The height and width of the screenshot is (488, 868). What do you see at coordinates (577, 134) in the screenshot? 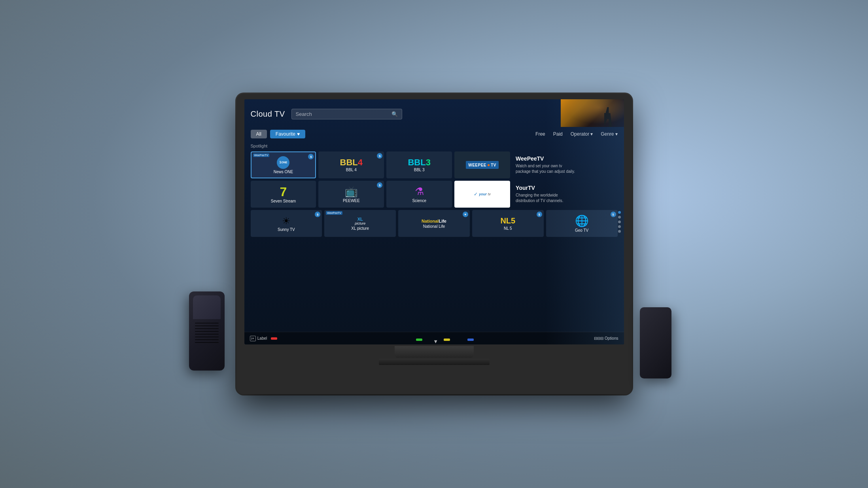
I see `filter-right-options: Free Paid Operator ▾ Genre ▾` at bounding box center [577, 134].